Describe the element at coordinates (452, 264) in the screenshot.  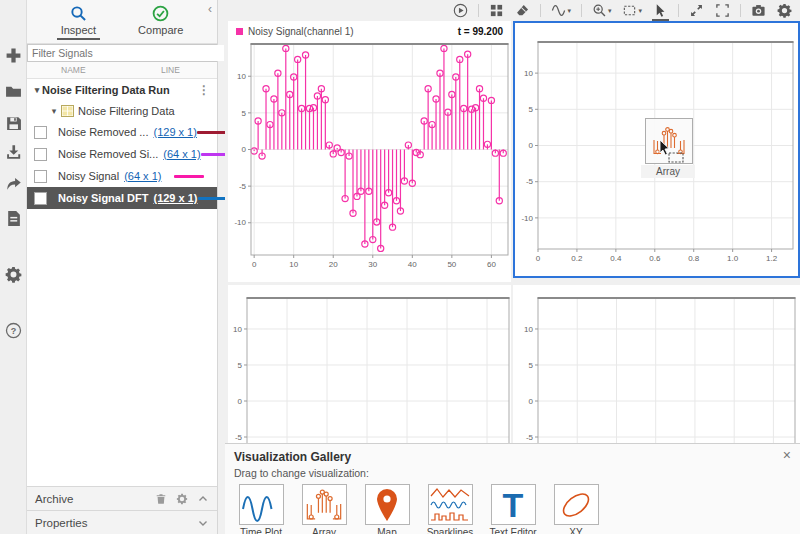
I see `svg-text: 50` at that location.